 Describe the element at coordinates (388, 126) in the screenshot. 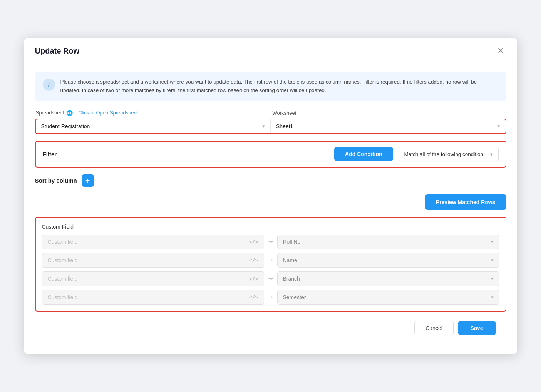

I see `worksheet-select: Sheet1 ▾` at that location.